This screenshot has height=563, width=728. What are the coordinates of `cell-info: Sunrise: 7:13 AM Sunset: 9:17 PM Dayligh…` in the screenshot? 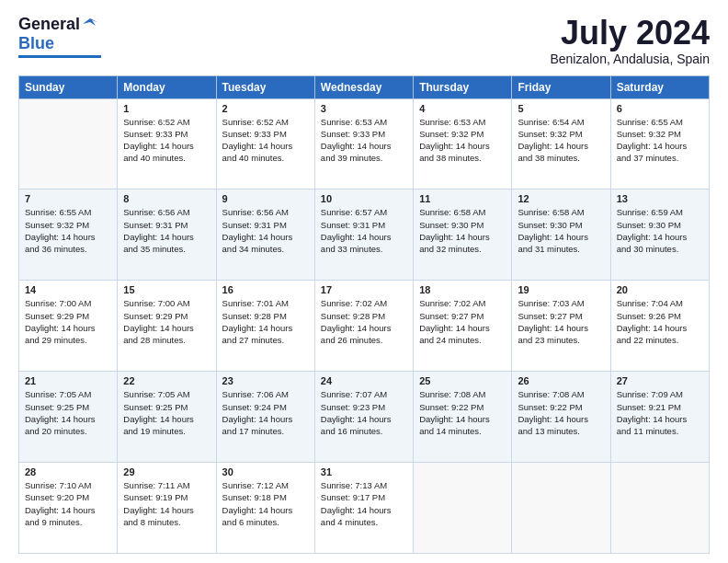 It's located at (364, 504).